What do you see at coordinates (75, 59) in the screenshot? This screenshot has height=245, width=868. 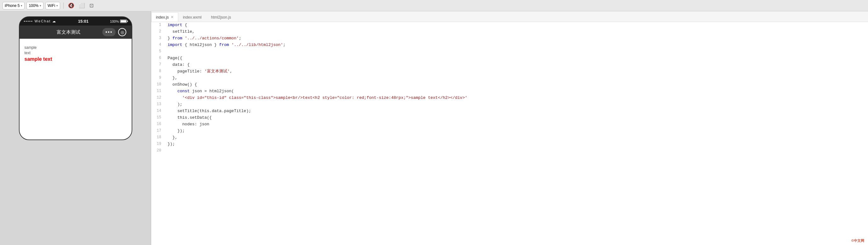 I see `sample-text-bold: sample text` at bounding box center [75, 59].